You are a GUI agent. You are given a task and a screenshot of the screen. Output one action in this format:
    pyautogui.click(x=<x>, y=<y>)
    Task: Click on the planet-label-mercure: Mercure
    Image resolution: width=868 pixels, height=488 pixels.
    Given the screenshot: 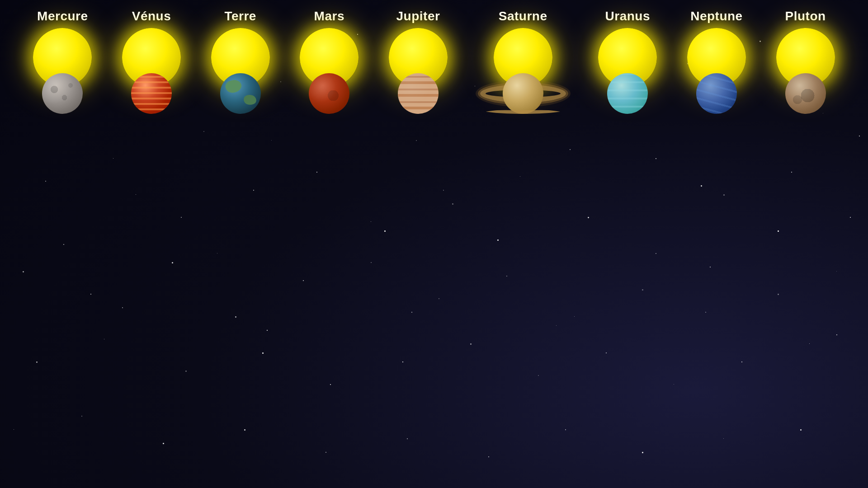 What is the action you would take?
    pyautogui.click(x=62, y=16)
    